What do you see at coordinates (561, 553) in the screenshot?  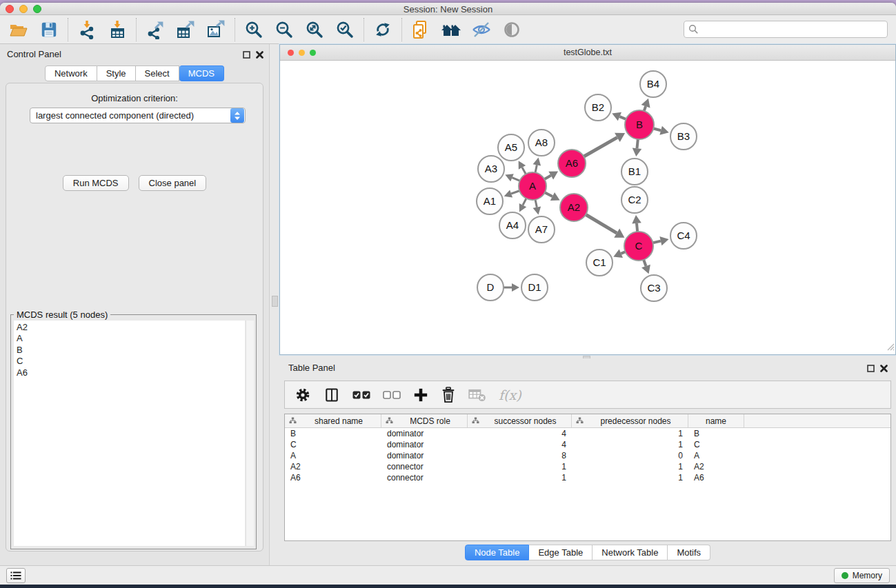 I see `tab-edge-table: Edge Table` at bounding box center [561, 553].